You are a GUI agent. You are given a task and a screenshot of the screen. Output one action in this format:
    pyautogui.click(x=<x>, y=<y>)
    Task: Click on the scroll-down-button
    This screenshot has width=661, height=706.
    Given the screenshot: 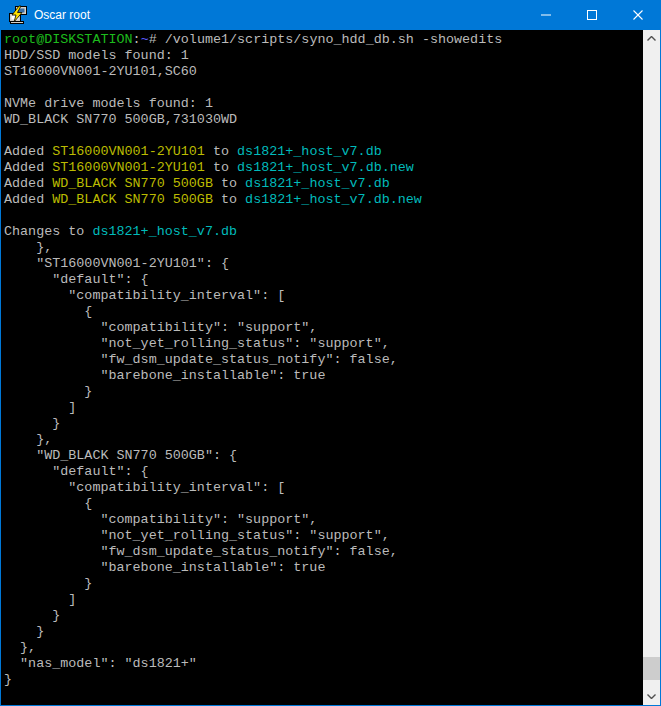 What is the action you would take?
    pyautogui.click(x=652, y=696)
    